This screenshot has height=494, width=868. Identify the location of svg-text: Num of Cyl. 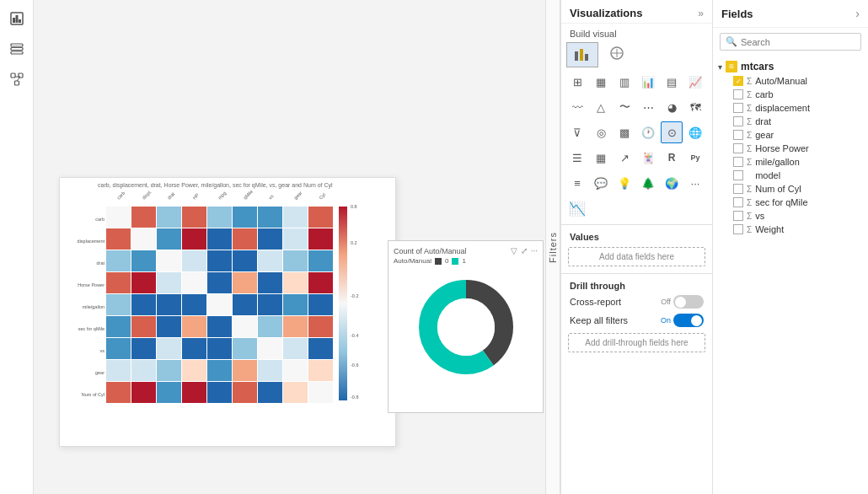
(93, 395).